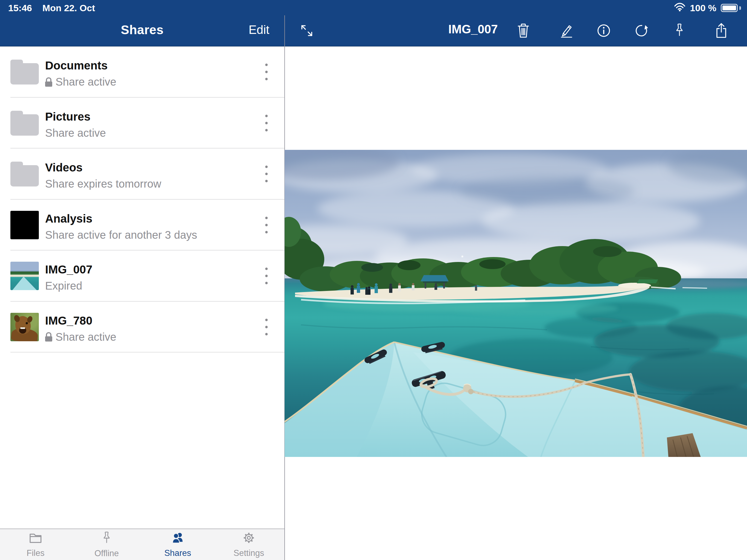 The width and height of the screenshot is (747, 560). I want to click on share-name: Pictures, so click(149, 117).